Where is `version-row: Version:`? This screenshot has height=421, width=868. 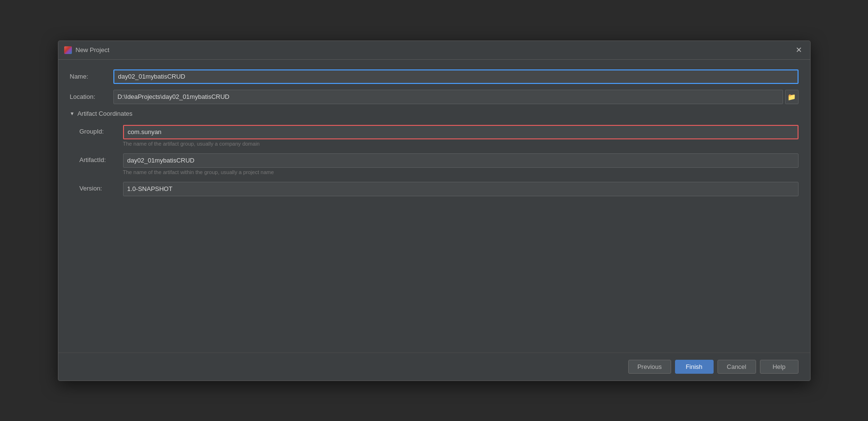 version-row: Version: is located at coordinates (439, 189).